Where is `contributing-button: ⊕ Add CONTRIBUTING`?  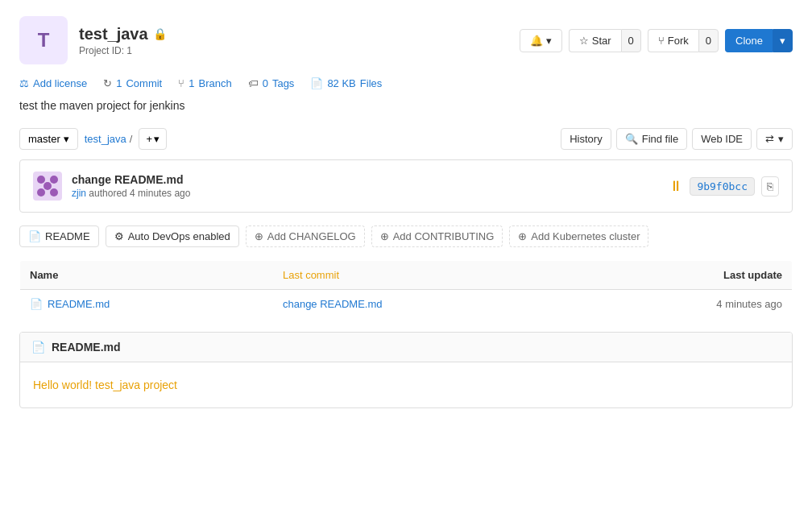
contributing-button: ⊕ Add CONTRIBUTING is located at coordinates (437, 237).